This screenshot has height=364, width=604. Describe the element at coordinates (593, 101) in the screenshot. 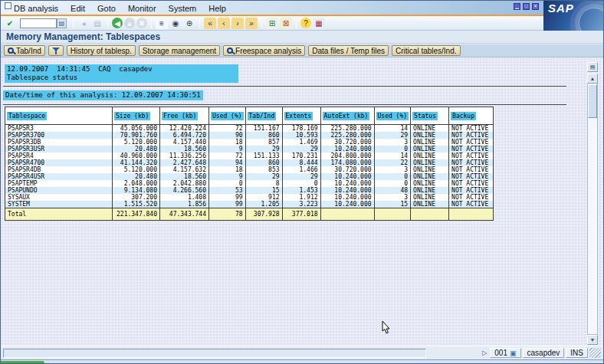

I see `scrollbar-thumb` at that location.